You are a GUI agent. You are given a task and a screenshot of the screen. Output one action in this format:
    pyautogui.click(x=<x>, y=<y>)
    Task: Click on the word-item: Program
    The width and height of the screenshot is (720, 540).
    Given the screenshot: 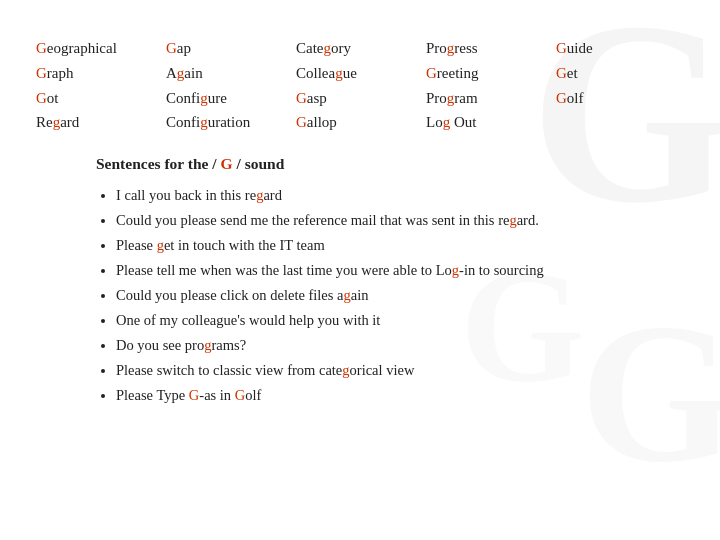 What is the action you would take?
    pyautogui.click(x=491, y=98)
    